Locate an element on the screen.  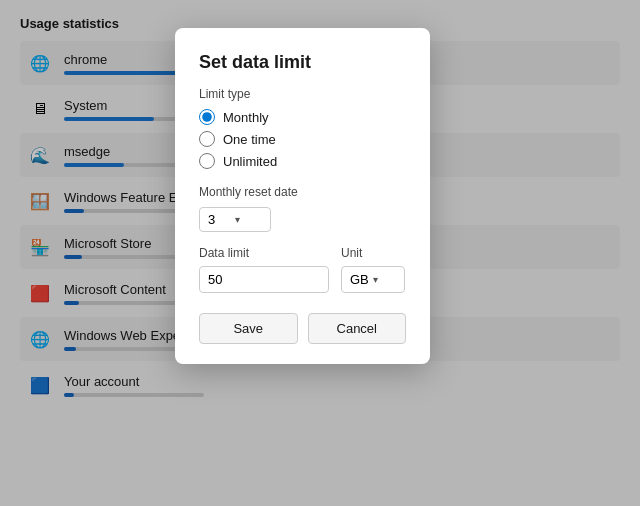
data-limit-row: Data limit Unit GB ▾ is located at coordinates (302, 270).